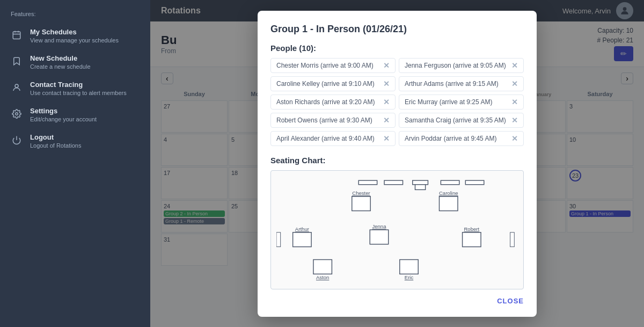  Describe the element at coordinates (471, 229) in the screenshot. I see `svg-text: Robert` at that location.